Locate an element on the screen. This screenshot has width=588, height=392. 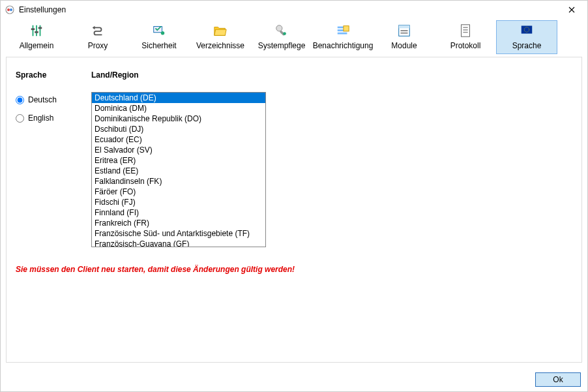
tab-label: Sprache is located at coordinates (527, 46).